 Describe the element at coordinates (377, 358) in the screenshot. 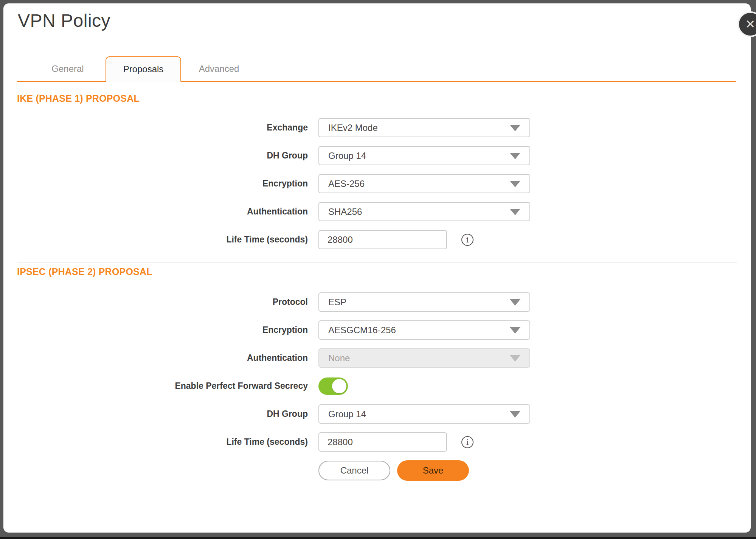

I see `authentication2-row: Authentication None` at that location.